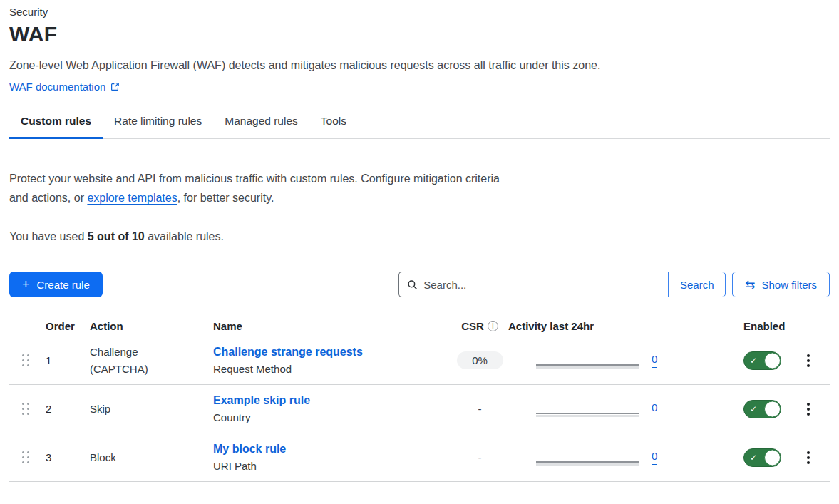  What do you see at coordinates (68, 326) in the screenshot?
I see `column-header-order: Order` at bounding box center [68, 326].